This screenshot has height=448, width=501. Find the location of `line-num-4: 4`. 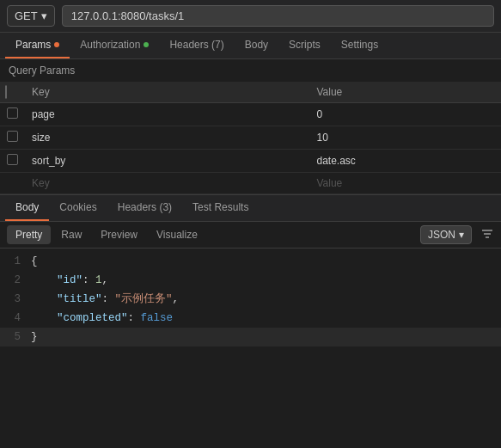

line-num-4: 4 is located at coordinates (15, 318).